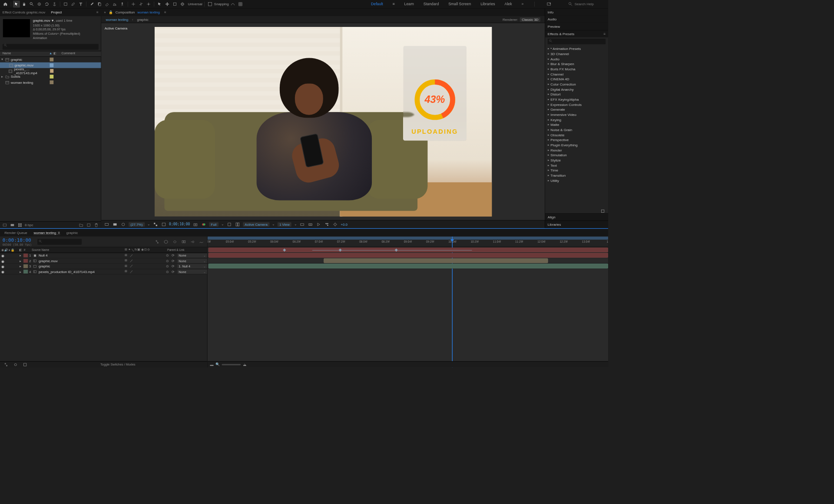 The width and height of the screenshot is (834, 504). What do you see at coordinates (77, 250) in the screenshot?
I see `col-source-name: Source Name` at bounding box center [77, 250].